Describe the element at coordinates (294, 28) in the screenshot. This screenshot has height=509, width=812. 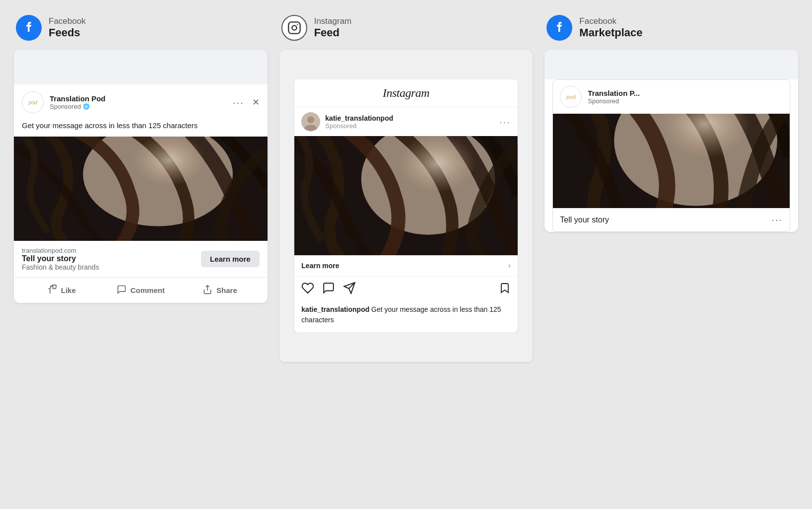
I see `instagram-icon` at that location.